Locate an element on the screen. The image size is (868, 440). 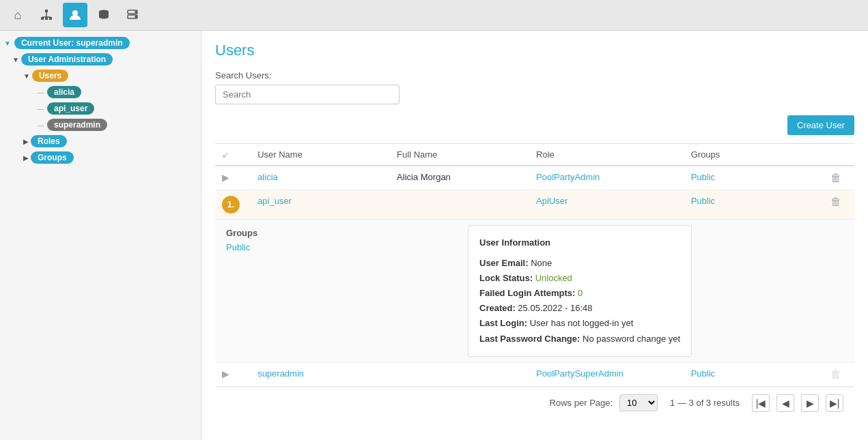
username-link-superadmin: superadmin is located at coordinates (281, 374).